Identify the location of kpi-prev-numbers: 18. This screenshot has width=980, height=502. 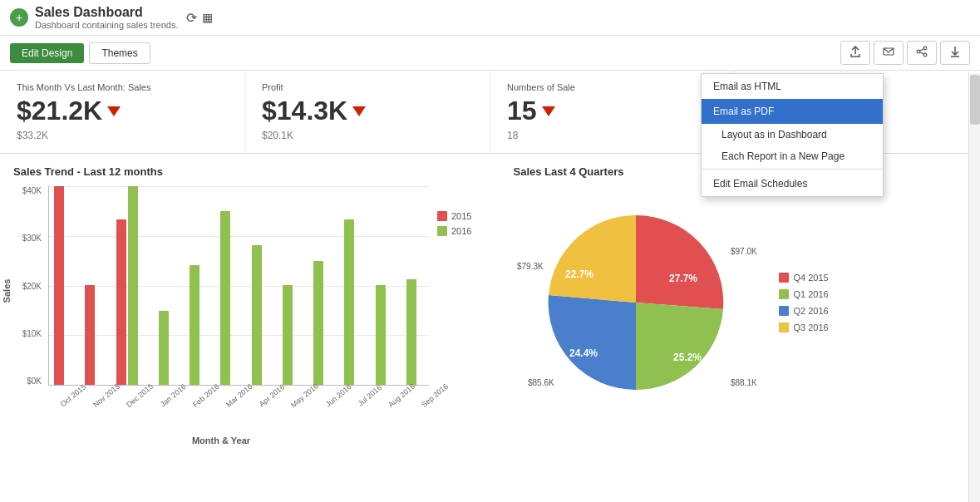
(613, 135).